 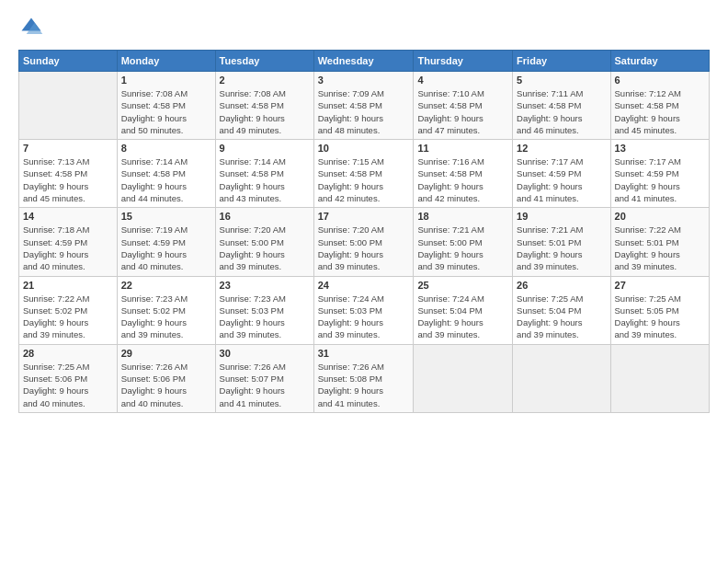 What do you see at coordinates (463, 242) in the screenshot?
I see `calendar-cell: 18Sunrise: 7:21 AM Sunset: 5:00 PM Dayli…` at bounding box center [463, 242].